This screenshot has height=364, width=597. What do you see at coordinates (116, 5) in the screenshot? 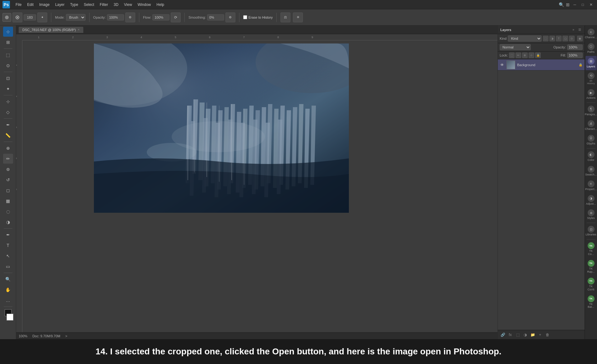
I see `menu-3d: 3D` at bounding box center [116, 5].